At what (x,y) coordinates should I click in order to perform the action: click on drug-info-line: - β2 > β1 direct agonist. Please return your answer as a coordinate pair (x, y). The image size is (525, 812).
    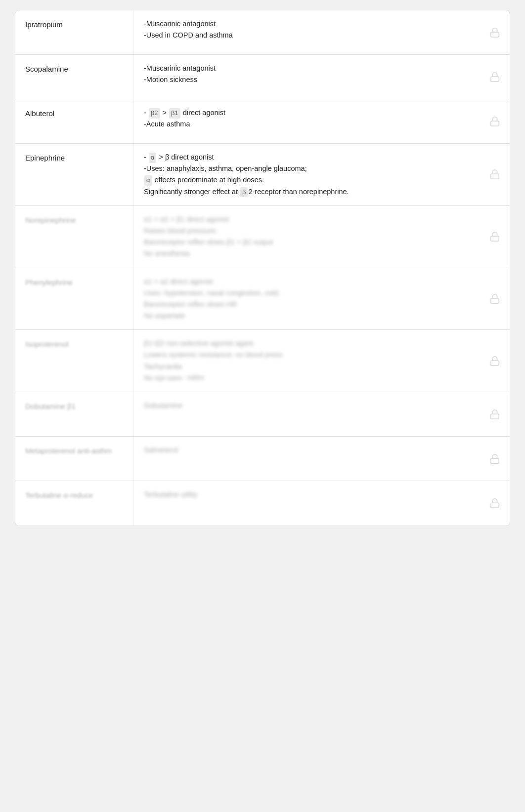
    Looking at the image, I should click on (307, 113).